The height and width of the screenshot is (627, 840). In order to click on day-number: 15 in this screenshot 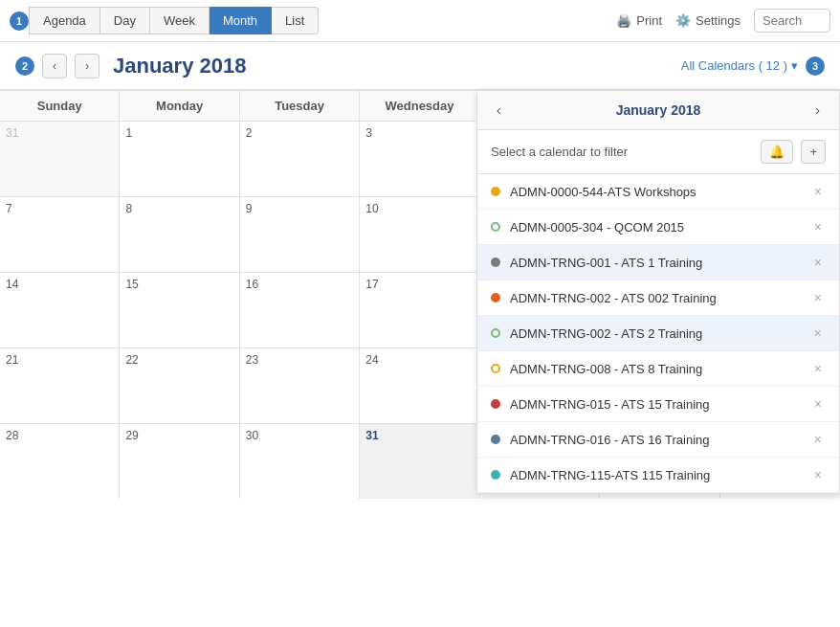, I will do `click(132, 284)`.